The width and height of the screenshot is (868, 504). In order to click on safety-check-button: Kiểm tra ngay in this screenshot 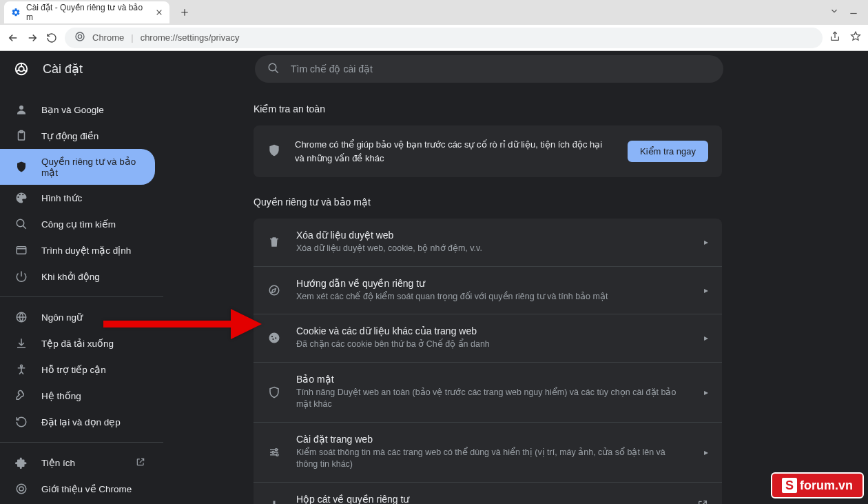, I will do `click(668, 152)`.